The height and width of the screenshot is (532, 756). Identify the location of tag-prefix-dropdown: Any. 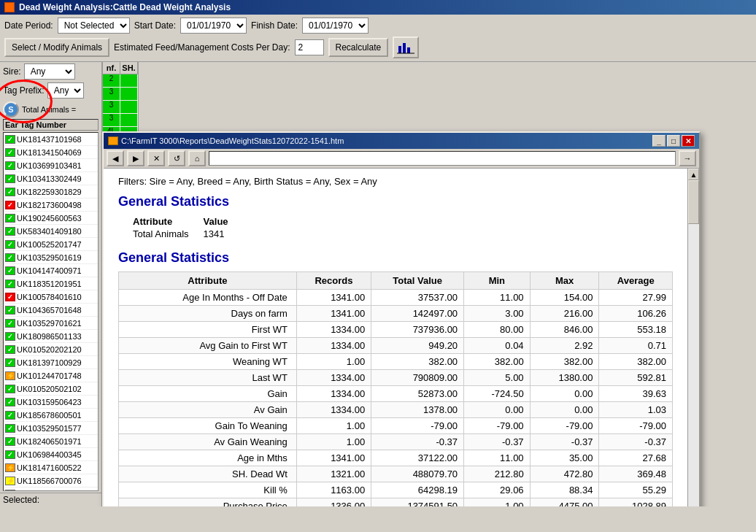
(66, 90).